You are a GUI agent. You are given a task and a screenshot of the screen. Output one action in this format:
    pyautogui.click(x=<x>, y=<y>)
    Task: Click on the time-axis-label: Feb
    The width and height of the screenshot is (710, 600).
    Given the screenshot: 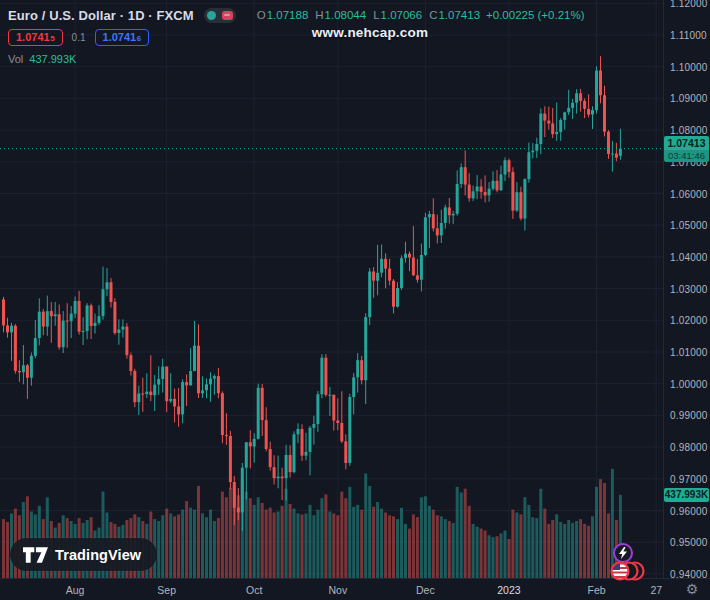 What is the action you would take?
    pyautogui.click(x=596, y=590)
    